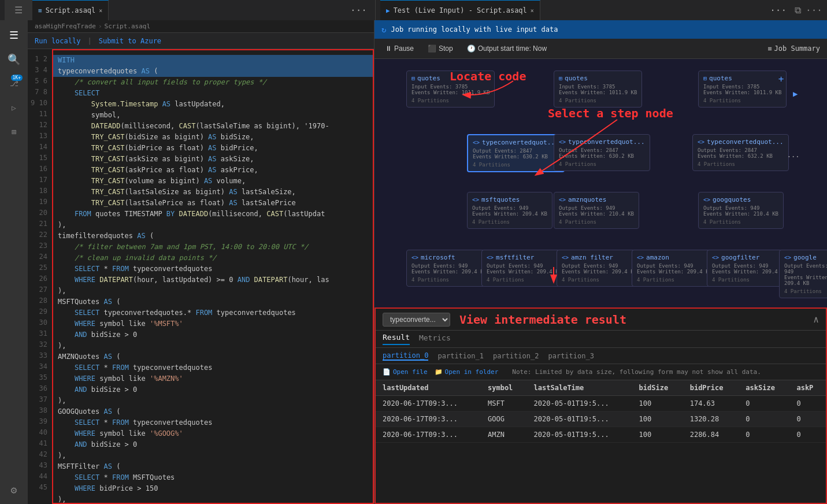  I want to click on node-msftfilter: <>msftfilter Output Events: 949 Events W…, so click(524, 268).